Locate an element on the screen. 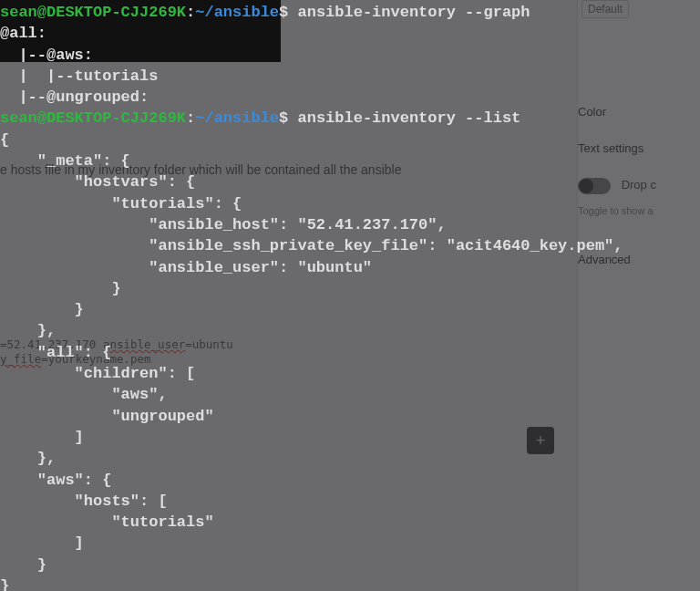  json-l3: "hostvars": { is located at coordinates (98, 182).